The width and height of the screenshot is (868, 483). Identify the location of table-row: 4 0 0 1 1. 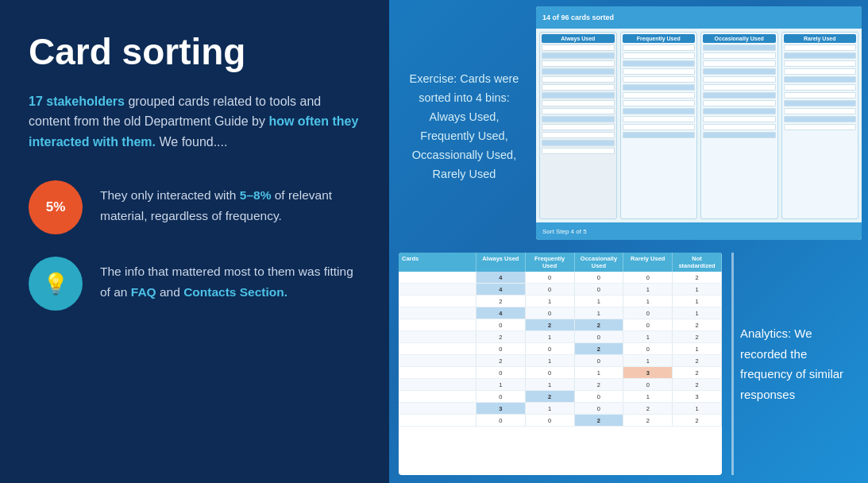
(561, 289).